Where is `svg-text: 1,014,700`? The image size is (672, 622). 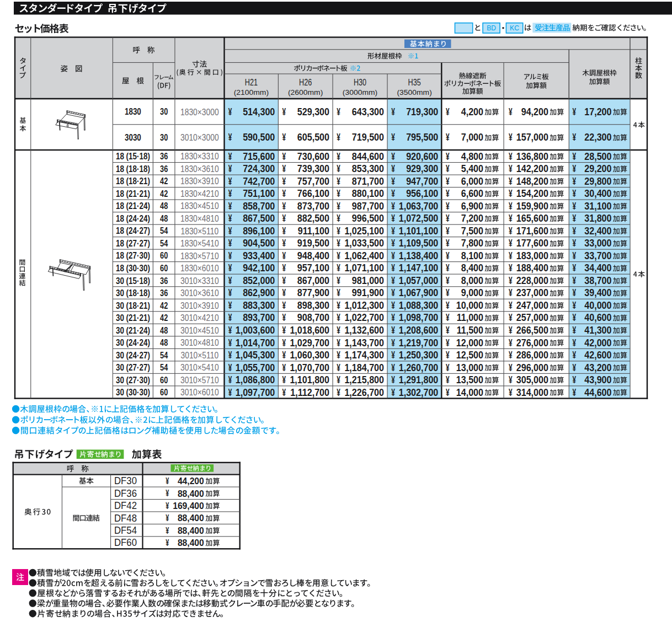
svg-text: 1,014,700 is located at coordinates (255, 343).